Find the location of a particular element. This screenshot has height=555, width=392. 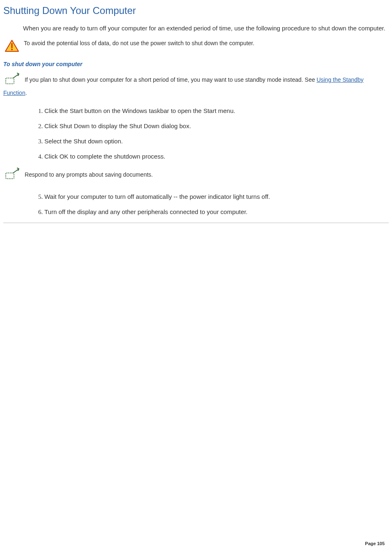

step-item: Click the Start button on the Windows ta… is located at coordinates (217, 111).